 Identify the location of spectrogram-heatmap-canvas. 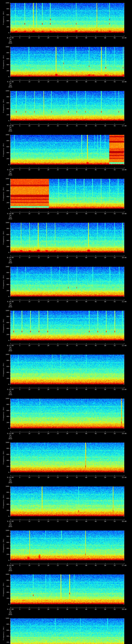
(66, 630).